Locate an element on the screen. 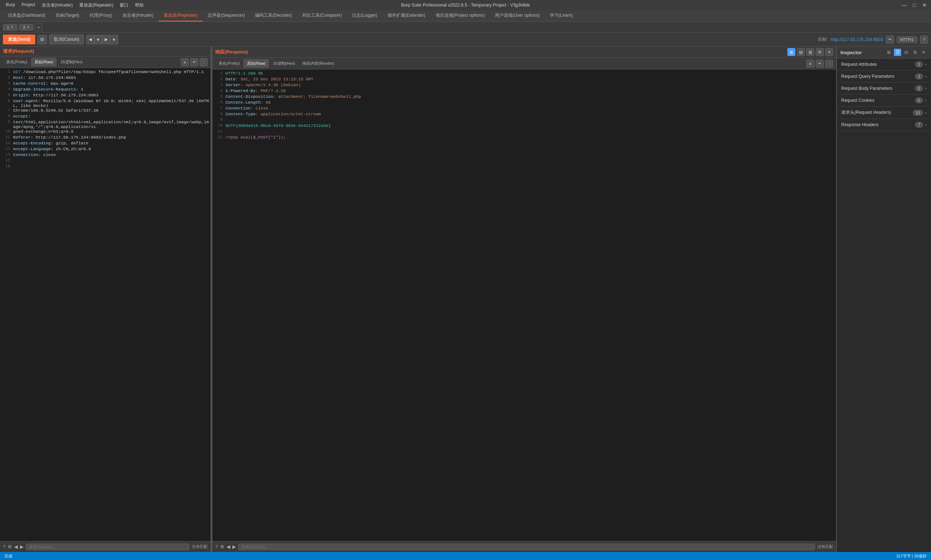  response-search-prev-icon: ◀ is located at coordinates (228, 547).